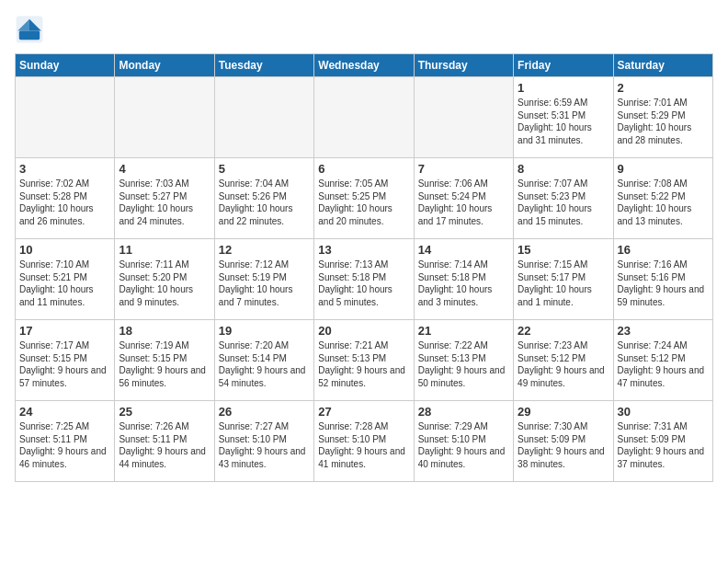 The image size is (728, 563). I want to click on calendar-cell: 3Sunrise: 7:02 AMSunset: 5:28 PMDaylight…, so click(65, 199).